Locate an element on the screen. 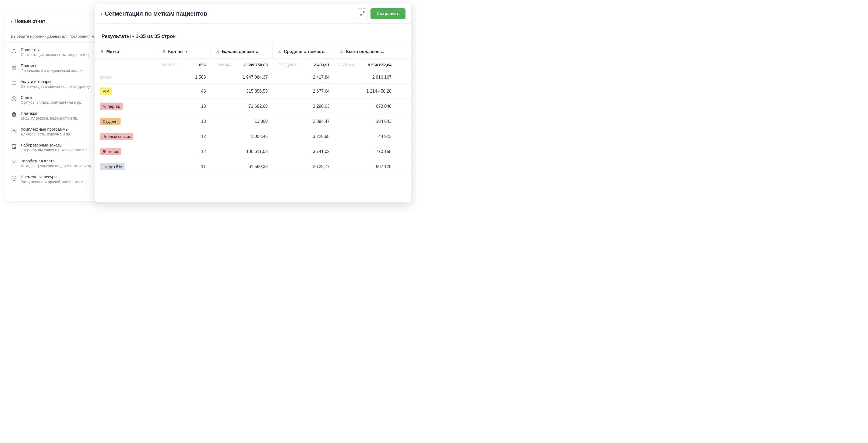  data-source-item: Комплексные программыДлительность, выруч… is located at coordinates (55, 131).